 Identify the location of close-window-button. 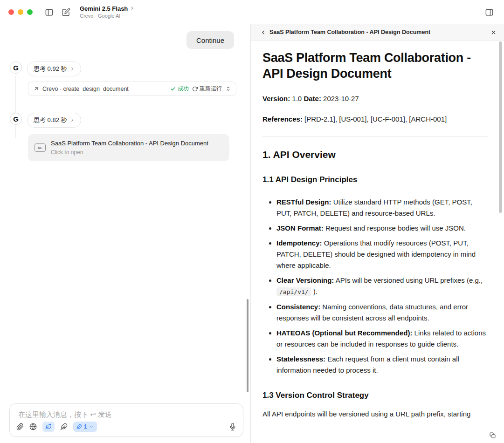
(11, 12).